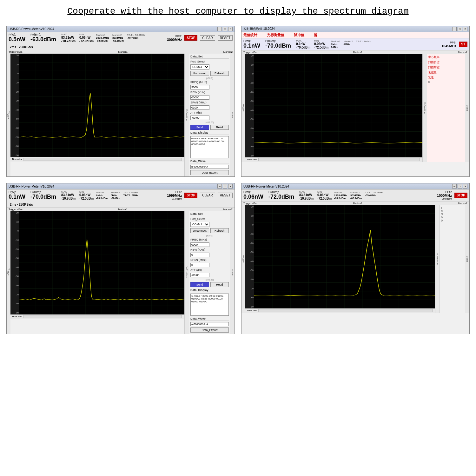  Describe the element at coordinates (225, 186) in the screenshot. I see `window-controls-3: ─ □ ✕` at that location.